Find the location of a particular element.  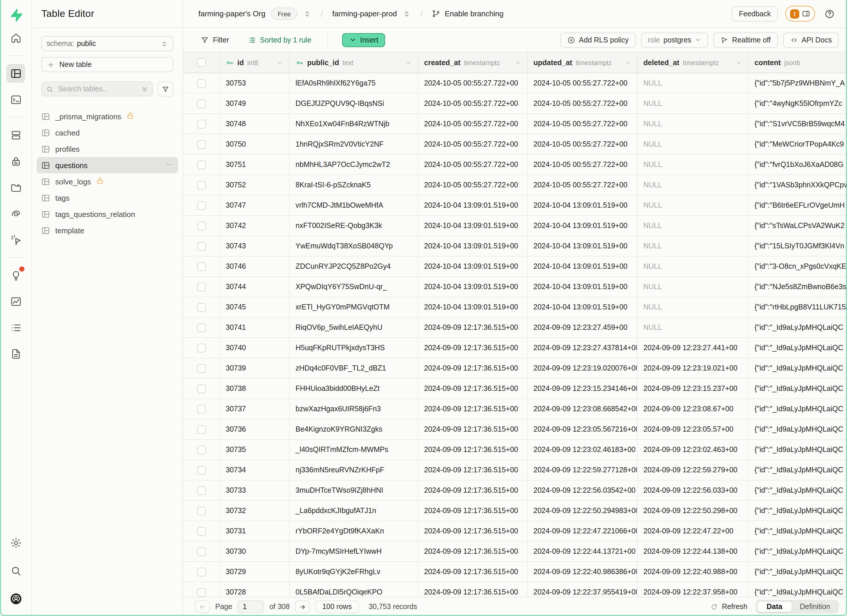

sidebar-table-_prisma_migrations: _prisma_migrations is located at coordinates (108, 116).